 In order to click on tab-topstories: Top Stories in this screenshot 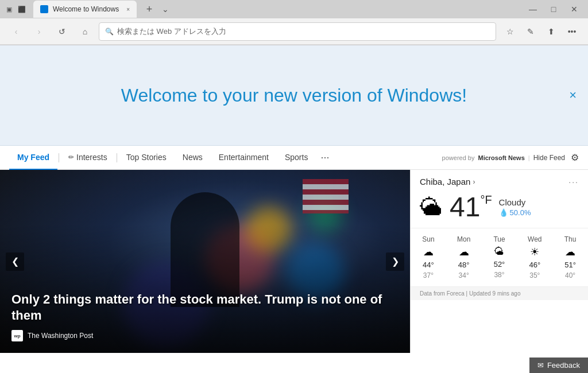, I will do `click(146, 158)`.